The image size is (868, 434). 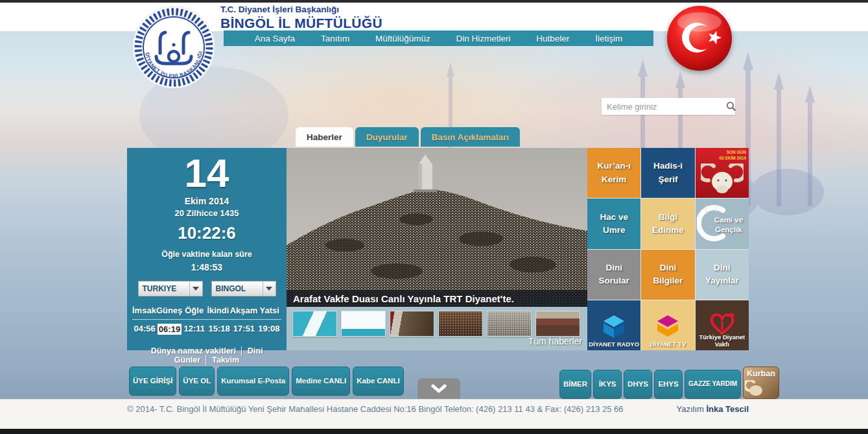 What do you see at coordinates (668, 275) in the screenshot?
I see `tile-label: Dini Bilgiler` at bounding box center [668, 275].